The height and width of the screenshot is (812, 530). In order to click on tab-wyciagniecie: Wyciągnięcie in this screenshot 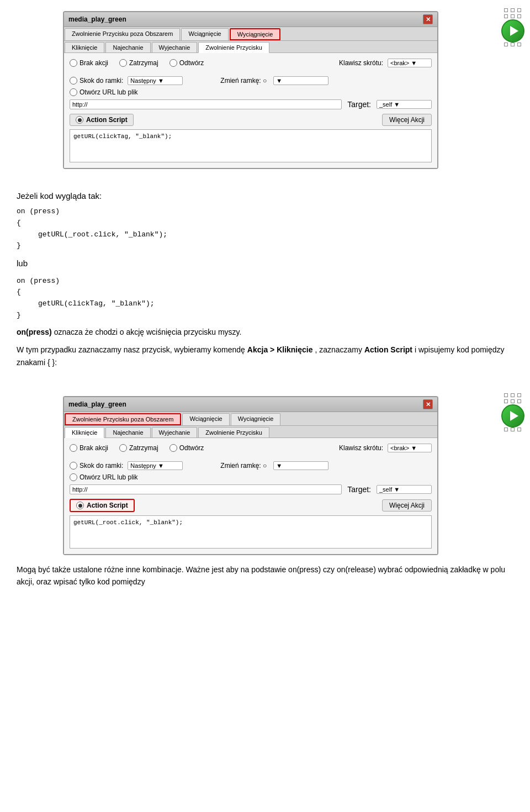, I will do `click(255, 34)`.